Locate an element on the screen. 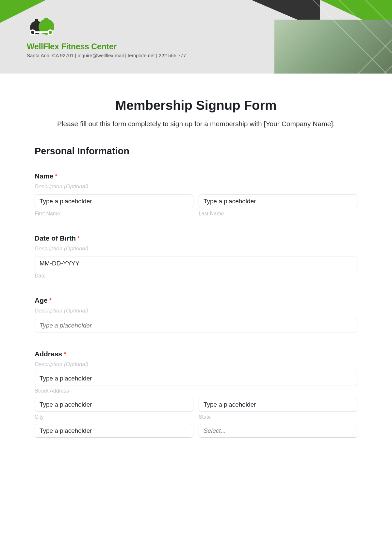 This screenshot has height=556, width=392. header-photo-grid is located at coordinates (333, 46).